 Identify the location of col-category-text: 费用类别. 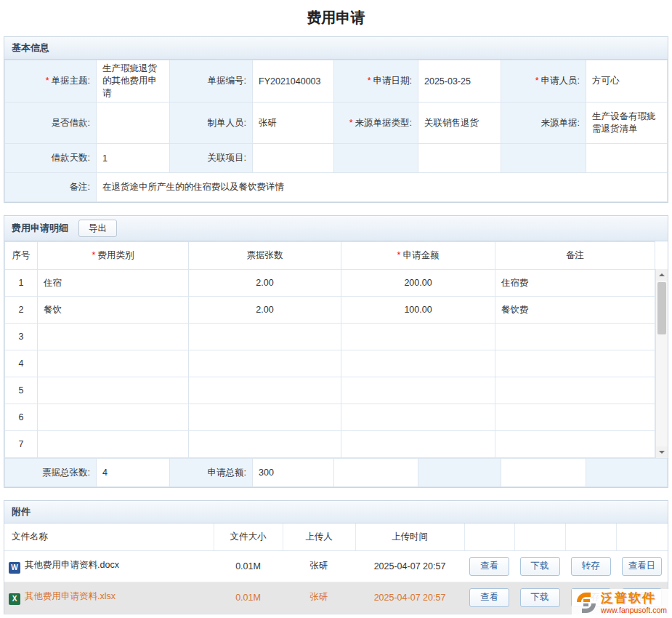
(116, 255).